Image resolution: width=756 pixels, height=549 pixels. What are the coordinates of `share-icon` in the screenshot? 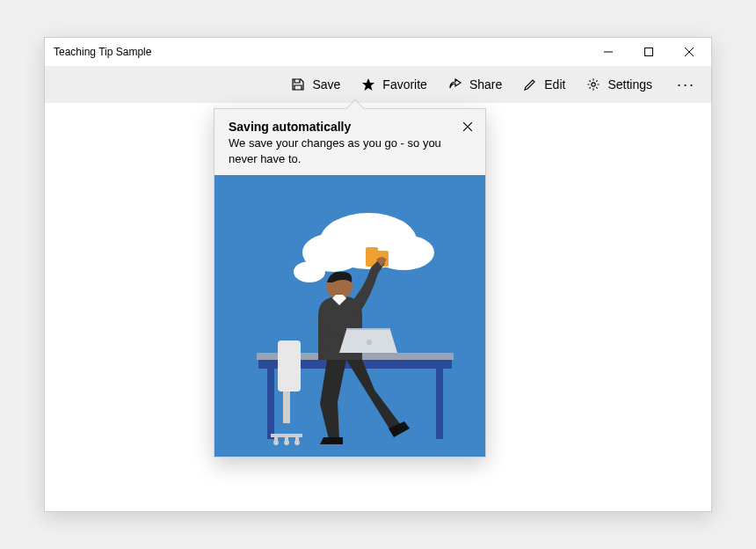 It's located at (455, 84).